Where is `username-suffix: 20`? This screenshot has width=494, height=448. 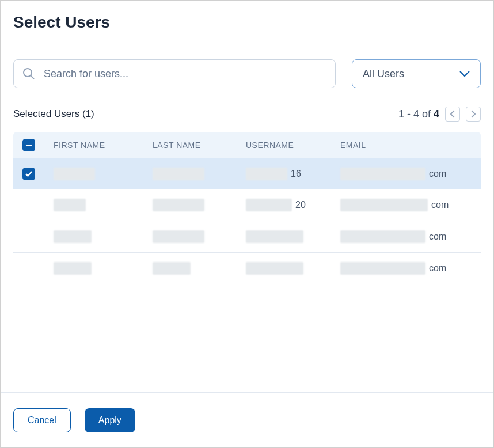 username-suffix: 20 is located at coordinates (301, 205).